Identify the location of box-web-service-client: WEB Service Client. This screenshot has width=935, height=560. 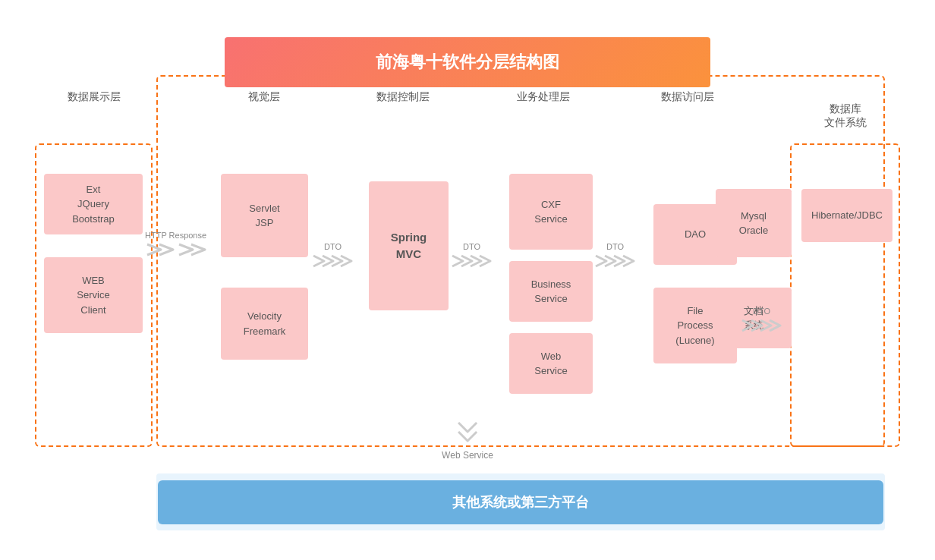
(93, 295).